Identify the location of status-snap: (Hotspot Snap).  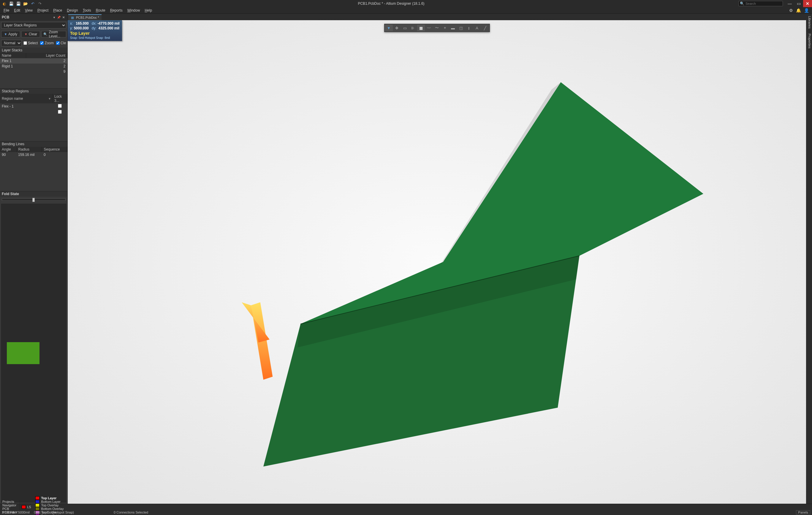
(63, 512).